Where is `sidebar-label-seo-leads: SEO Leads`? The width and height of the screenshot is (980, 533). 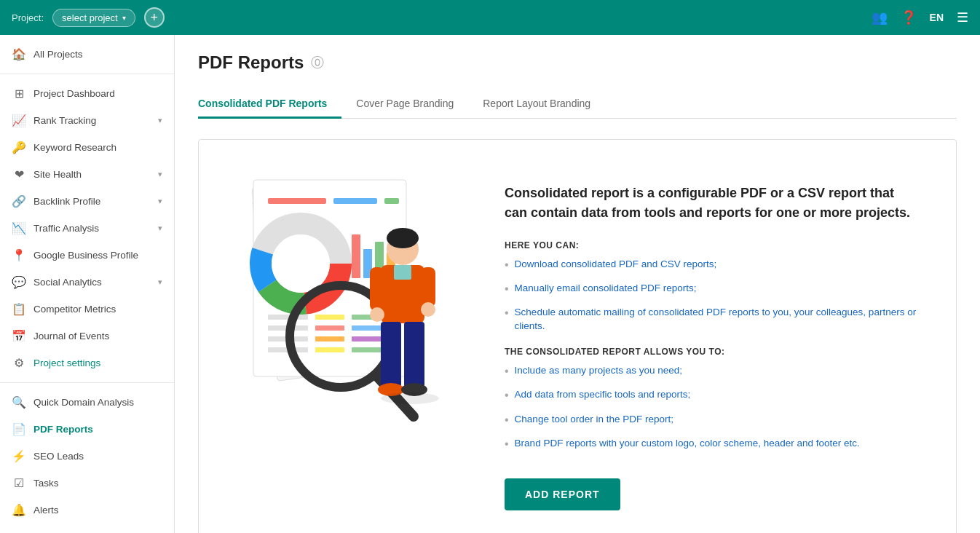
sidebar-label-seo-leads: SEO Leads is located at coordinates (58, 456).